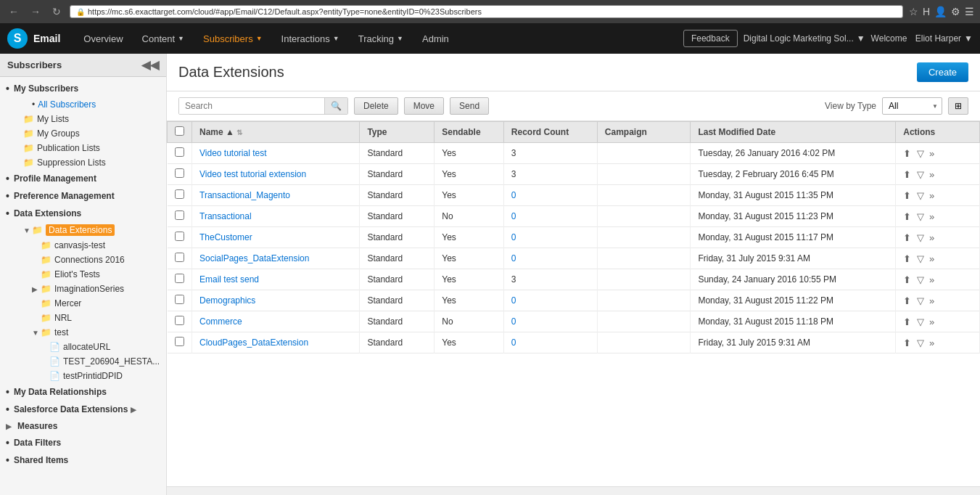  I want to click on nav-item-content: Content ▼, so click(163, 39).